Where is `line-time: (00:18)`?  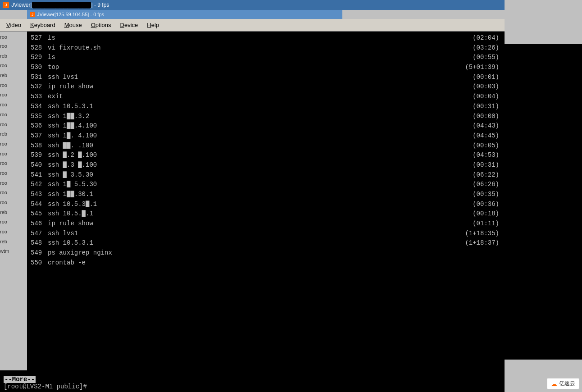 line-time: (00:18) is located at coordinates (476, 214).